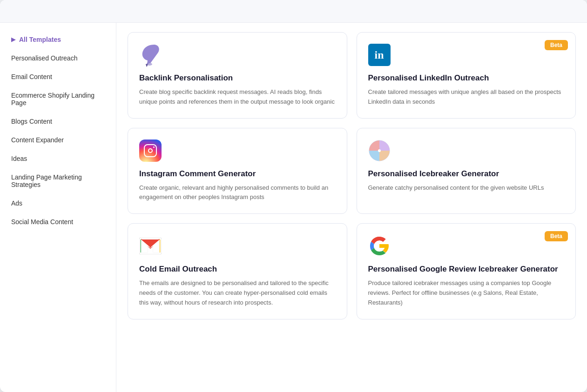 The image size is (587, 392). Describe the element at coordinates (58, 181) in the screenshot. I see `sidebar-item-label: Landing Page Marketing Strategies` at that location.